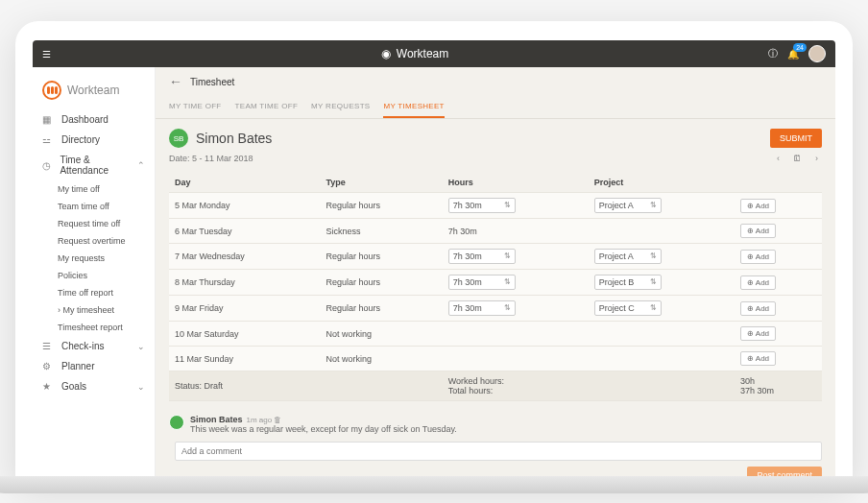 The image size is (868, 503). Describe the element at coordinates (94, 258) in the screenshot. I see `sidebar-sub-item: My requests` at that location.